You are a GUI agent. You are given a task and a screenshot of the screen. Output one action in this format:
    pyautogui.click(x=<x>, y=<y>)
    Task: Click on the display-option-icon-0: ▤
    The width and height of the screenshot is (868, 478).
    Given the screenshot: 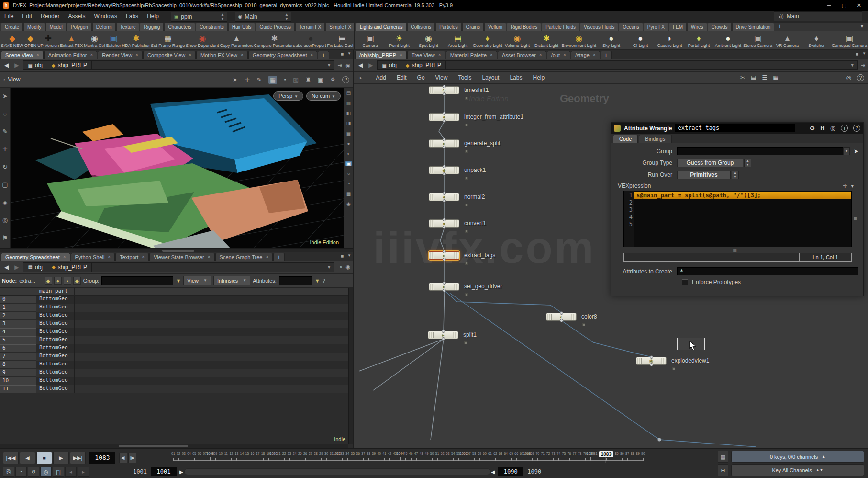 What is the action you would take?
    pyautogui.click(x=348, y=93)
    